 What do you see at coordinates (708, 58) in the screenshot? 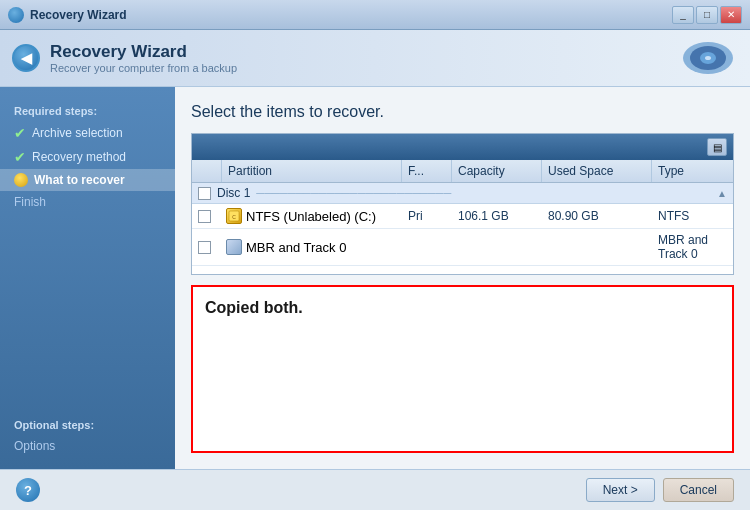
I see `header-logo-area` at bounding box center [708, 58].